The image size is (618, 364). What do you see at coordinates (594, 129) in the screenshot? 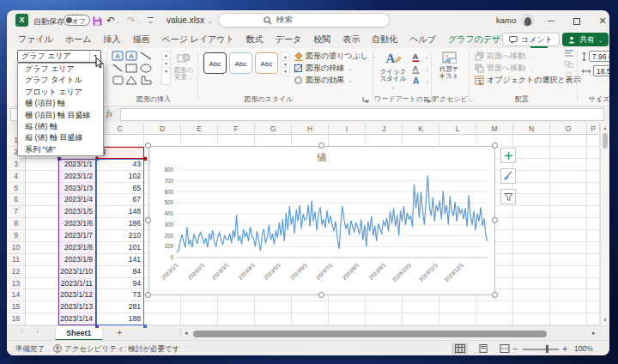
I see `column-header-P: P` at bounding box center [594, 129].